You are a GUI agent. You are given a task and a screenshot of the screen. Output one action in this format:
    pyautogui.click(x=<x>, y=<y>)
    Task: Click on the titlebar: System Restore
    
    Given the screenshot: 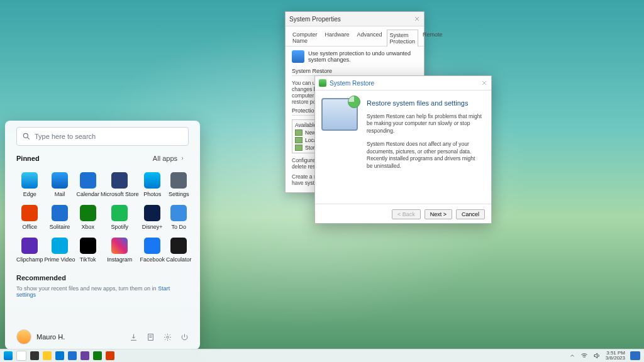 What is the action you would take?
    pyautogui.click(x=403, y=83)
    